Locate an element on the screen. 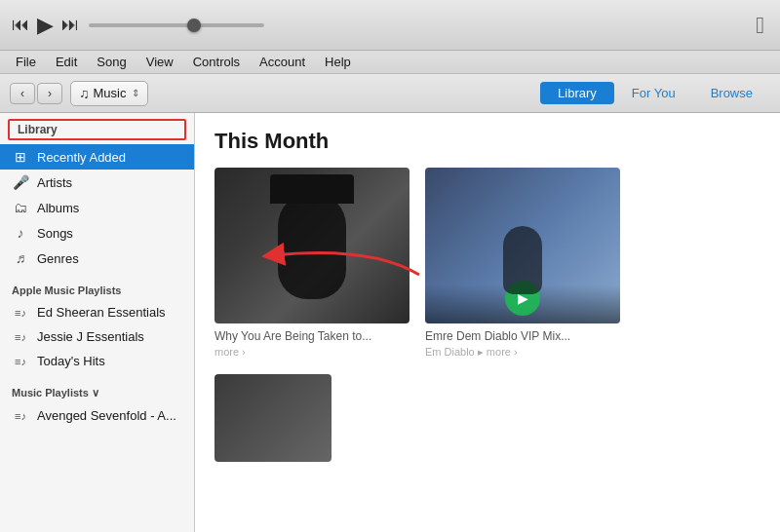 The image size is (780, 532). chevron-down-icon: ⇕ is located at coordinates (136, 94).